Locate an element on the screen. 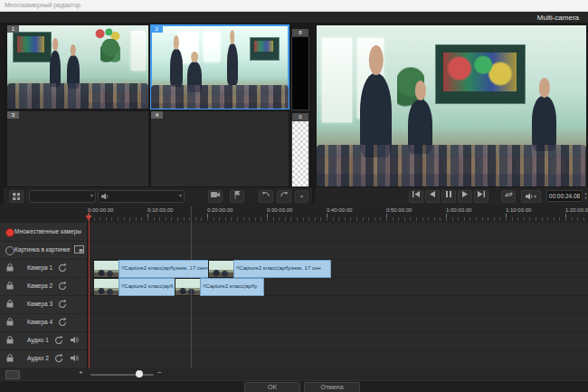 The height and width of the screenshot is (392, 588). track-label: Аудио 2 is located at coordinates (38, 359).